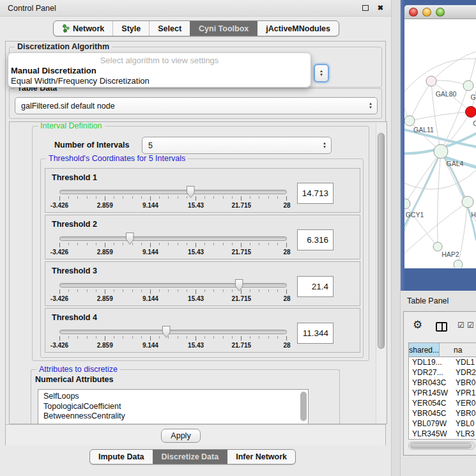 This screenshot has width=476, height=476. What do you see at coordinates (431, 393) in the screenshot?
I see `table-cell-shared-name: YPR145W` at bounding box center [431, 393].